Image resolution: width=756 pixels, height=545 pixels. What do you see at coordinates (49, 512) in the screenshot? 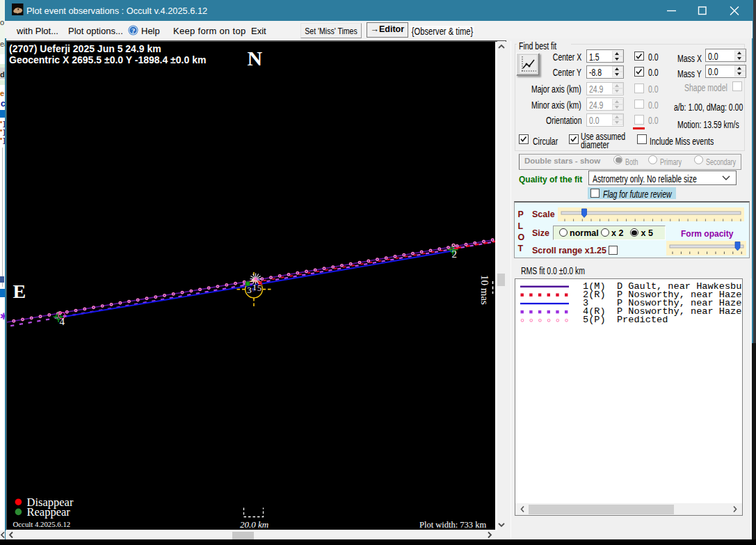
I see `svg-text: Reappear` at bounding box center [49, 512].